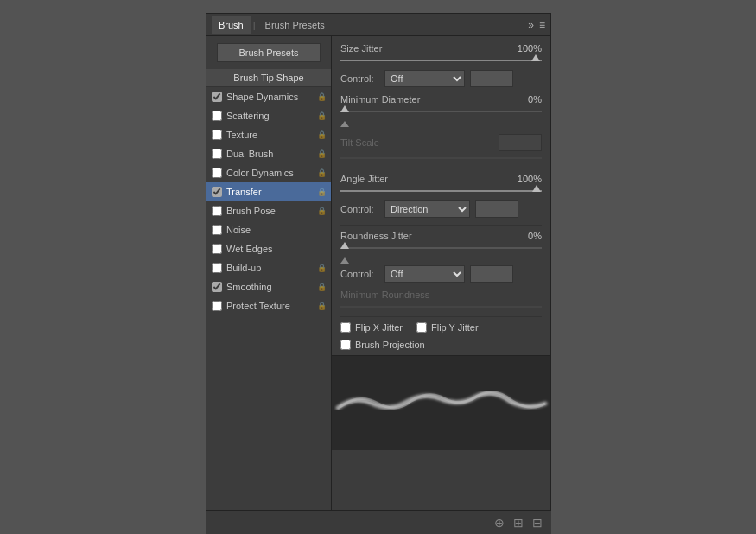 Image resolution: width=756 pixels, height=534 pixels. What do you see at coordinates (441, 403) in the screenshot?
I see `brush-preview` at bounding box center [441, 403].